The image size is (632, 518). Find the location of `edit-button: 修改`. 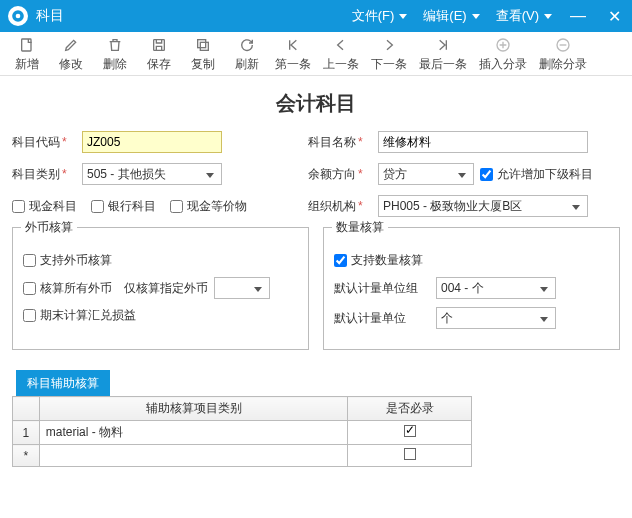

edit-button: 修改 is located at coordinates (71, 54).